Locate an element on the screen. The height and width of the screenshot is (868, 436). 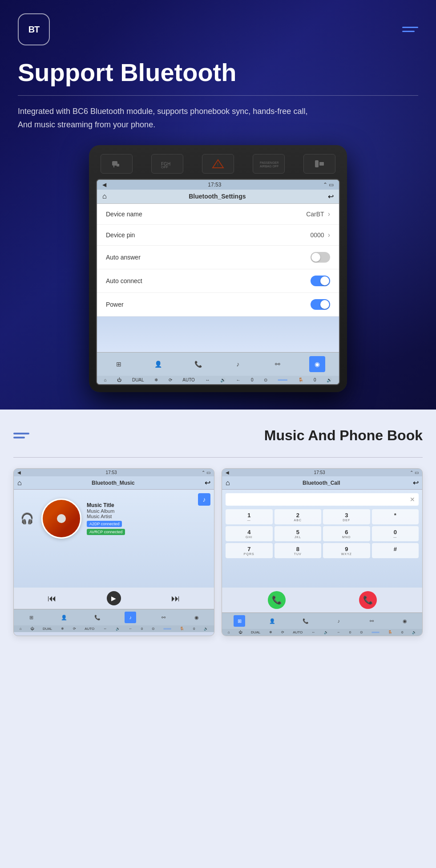
car-btn-seat is located at coordinates (117, 164).